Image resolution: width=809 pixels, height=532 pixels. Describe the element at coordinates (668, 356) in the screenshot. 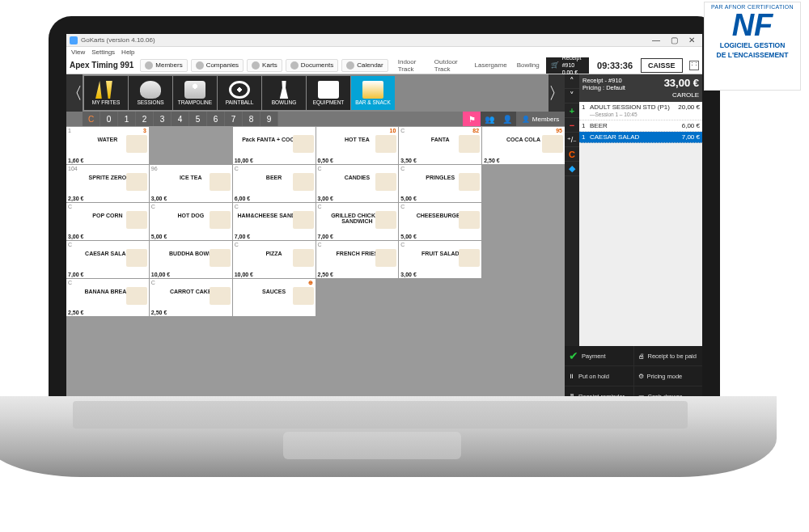

I see `print-receipt-button: 🖨 Receipt to be paid` at that location.